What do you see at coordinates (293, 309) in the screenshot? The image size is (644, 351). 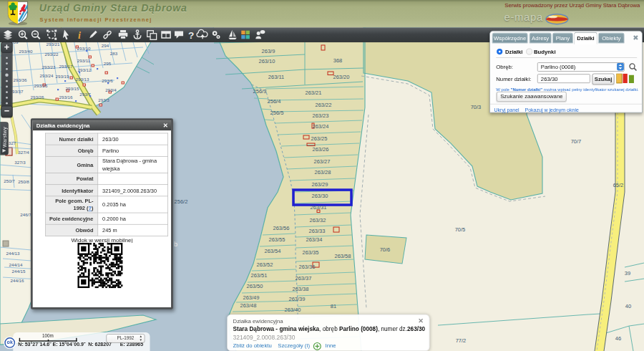 I see `svg-text: 263/40` at bounding box center [293, 309].